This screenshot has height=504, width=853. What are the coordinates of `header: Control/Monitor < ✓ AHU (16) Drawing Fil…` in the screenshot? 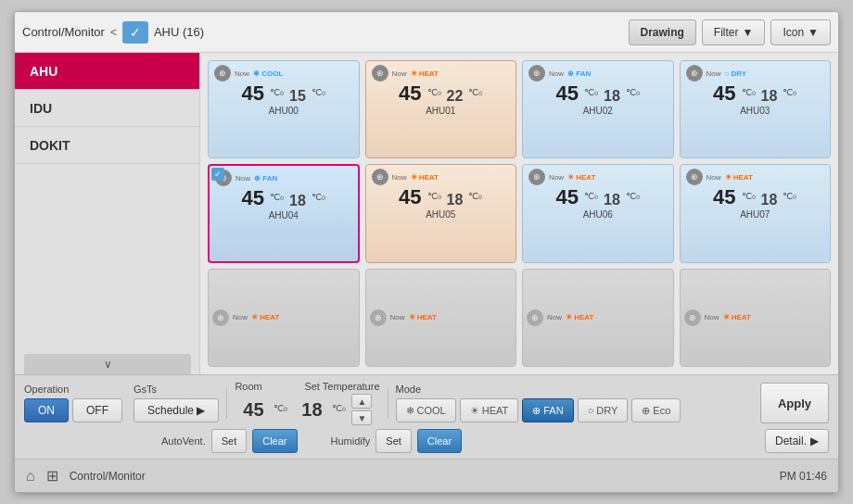 It's located at (426, 32).